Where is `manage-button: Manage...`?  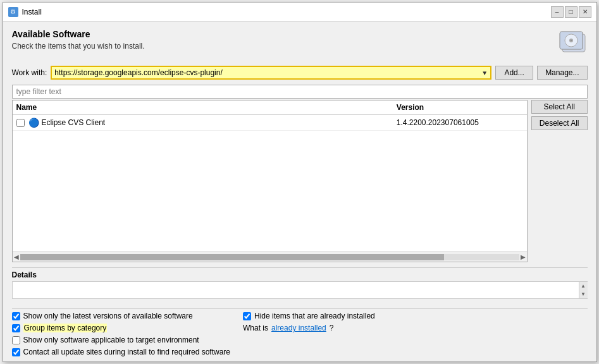 manage-button: Manage... is located at coordinates (562, 73).